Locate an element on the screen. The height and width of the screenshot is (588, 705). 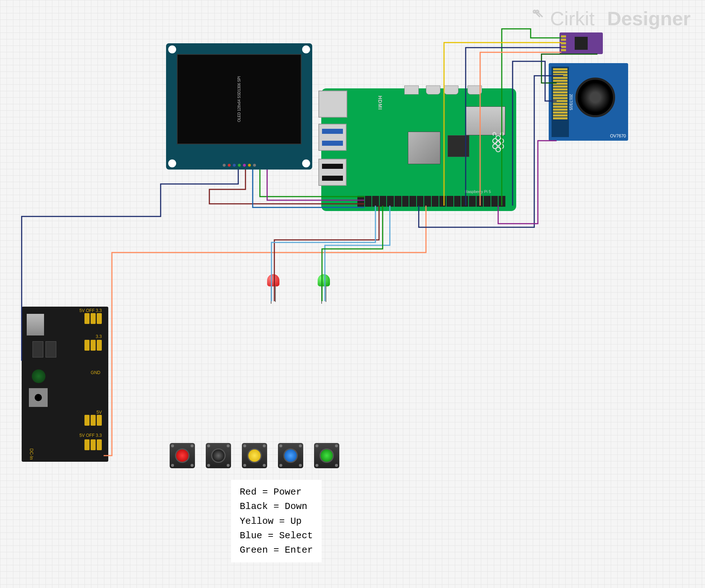
watermark-logo: Cirkit Designer is located at coordinates (611, 18).